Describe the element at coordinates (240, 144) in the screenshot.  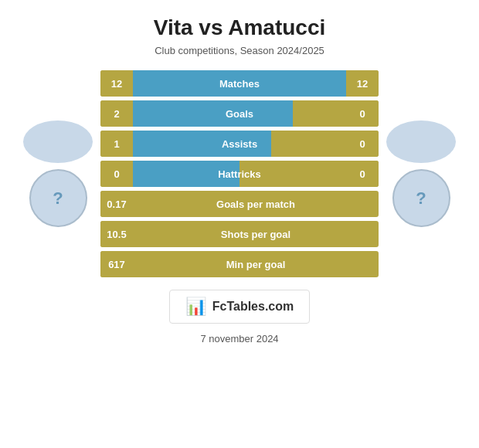
I see `assists-label: Assists` at that location.